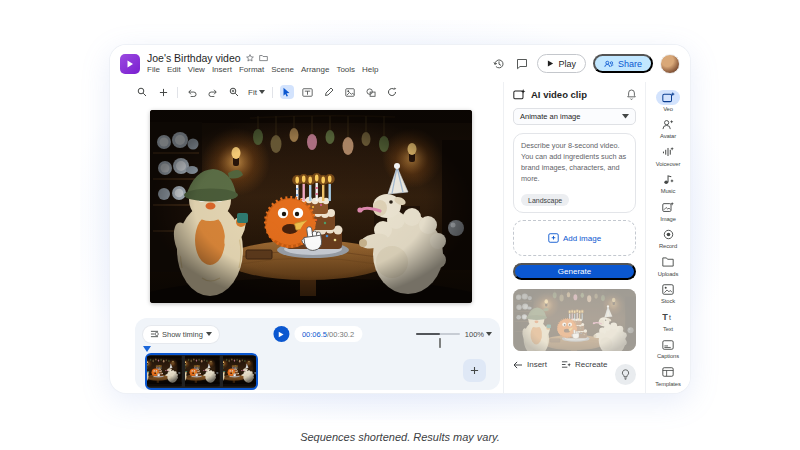  I want to click on veo-icon, so click(668, 98).